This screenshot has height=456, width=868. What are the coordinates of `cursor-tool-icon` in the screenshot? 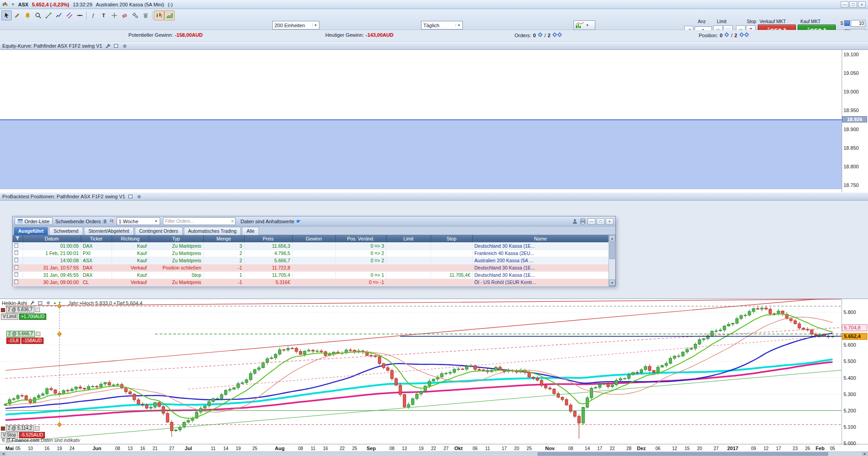 It's located at (6, 15).